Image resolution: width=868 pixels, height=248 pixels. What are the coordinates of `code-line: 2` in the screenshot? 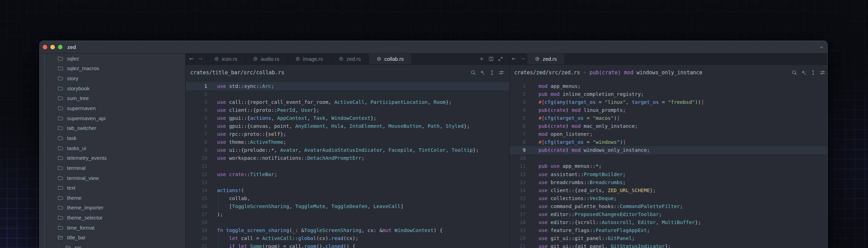 It's located at (348, 94).